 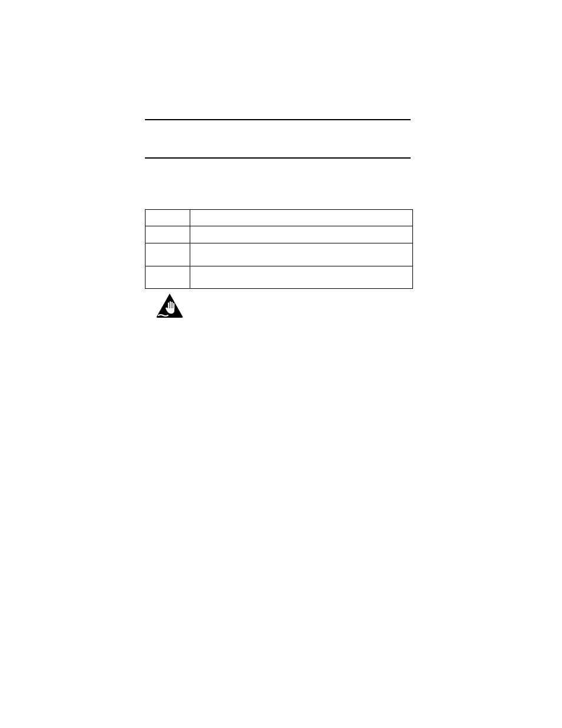 I want to click on caution-hand-triangle-icon, so click(x=170, y=305).